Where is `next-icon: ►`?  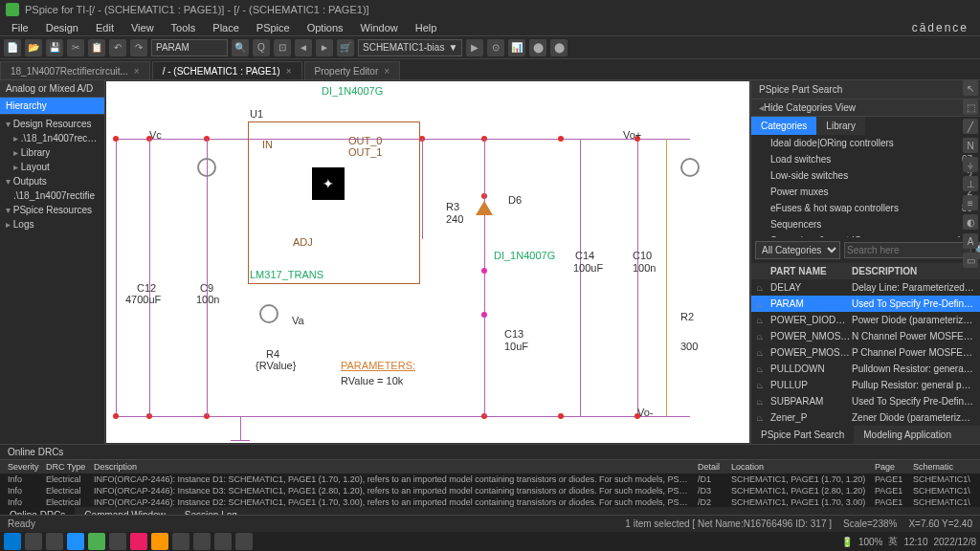
next-icon: ► is located at coordinates (324, 48).